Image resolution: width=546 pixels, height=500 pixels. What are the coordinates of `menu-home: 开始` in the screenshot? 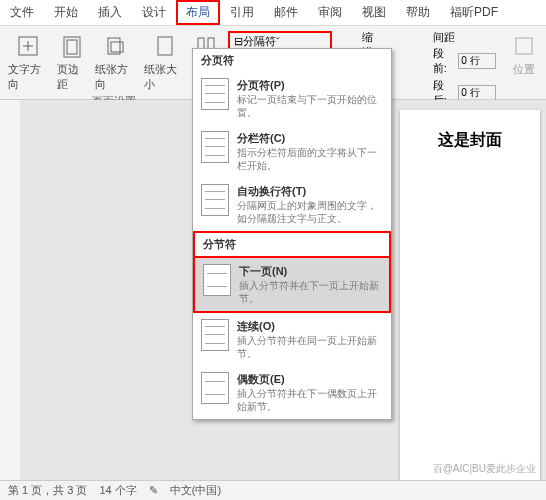 It's located at (66, 12).